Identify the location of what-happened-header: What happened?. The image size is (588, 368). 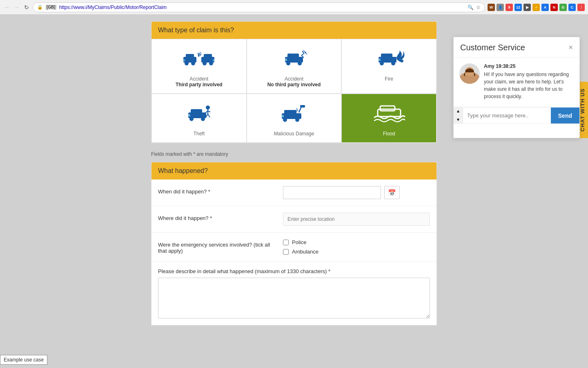
(294, 171).